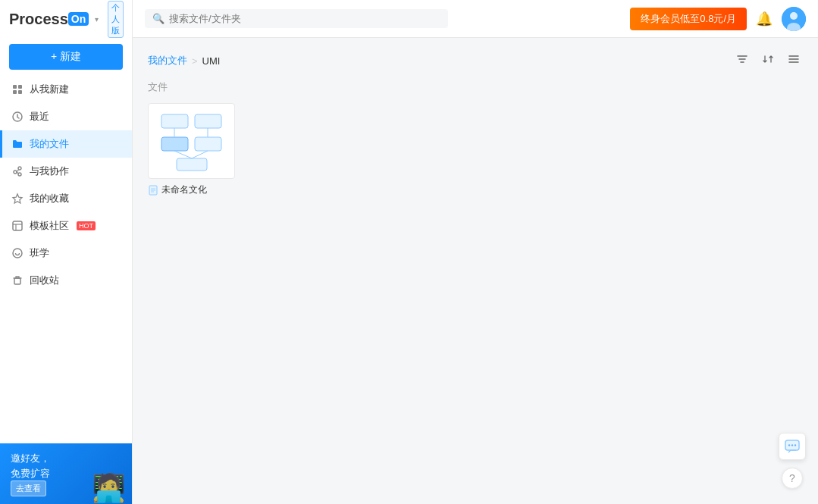 The image size is (818, 504). I want to click on invite-banner: 邀好友， 免费扩容 去查看 🧑‍💻, so click(66, 474).